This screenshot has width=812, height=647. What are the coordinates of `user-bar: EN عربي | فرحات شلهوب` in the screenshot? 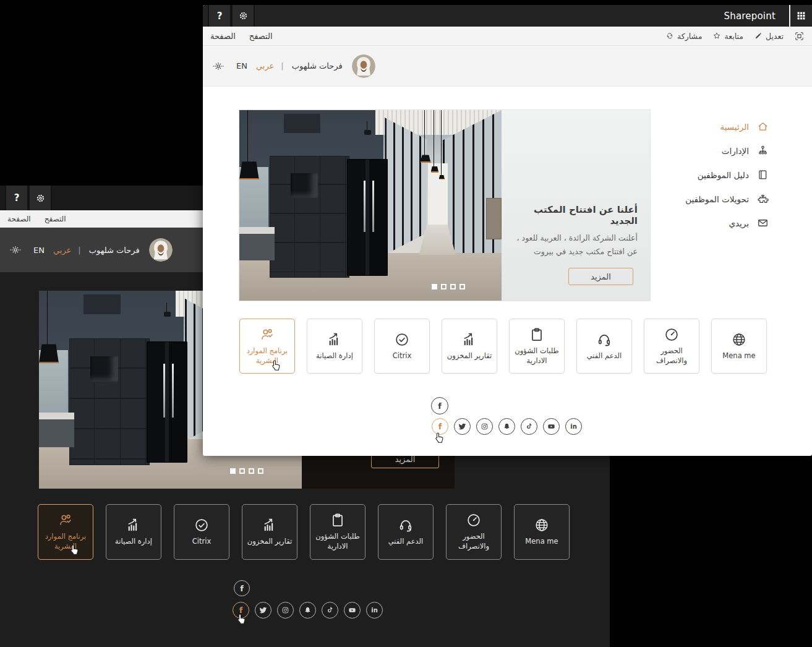 It's located at (507, 66).